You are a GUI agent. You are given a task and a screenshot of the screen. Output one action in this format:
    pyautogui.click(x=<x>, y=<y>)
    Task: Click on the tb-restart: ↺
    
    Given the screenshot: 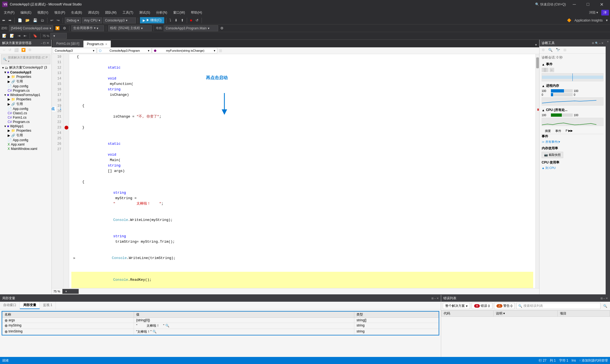 What is the action you would take?
    pyautogui.click(x=197, y=20)
    